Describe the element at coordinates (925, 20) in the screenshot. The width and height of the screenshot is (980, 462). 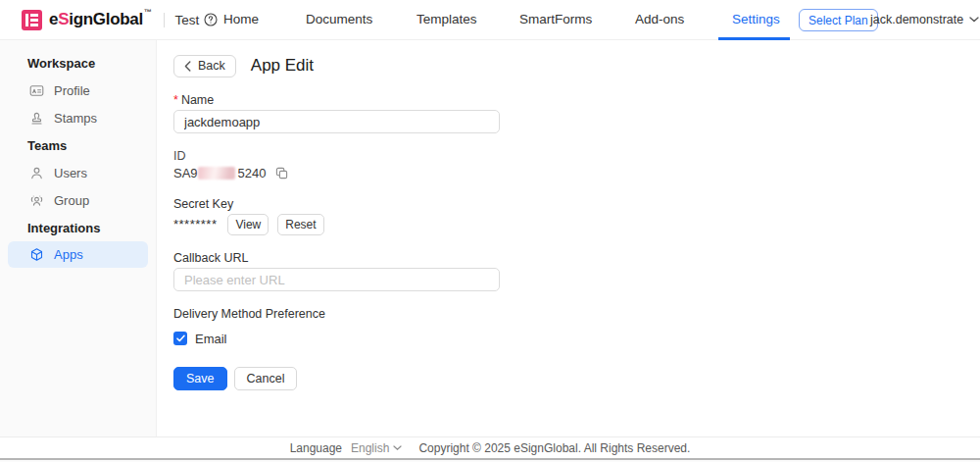
I see `user-menu: jack.demonstrate` at that location.